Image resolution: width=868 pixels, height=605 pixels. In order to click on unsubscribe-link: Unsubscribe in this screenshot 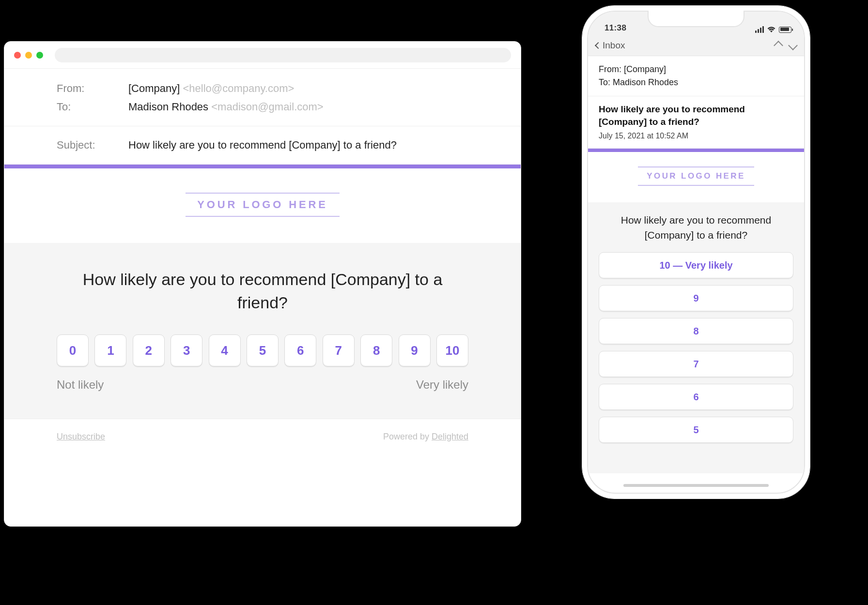, I will do `click(81, 437)`.